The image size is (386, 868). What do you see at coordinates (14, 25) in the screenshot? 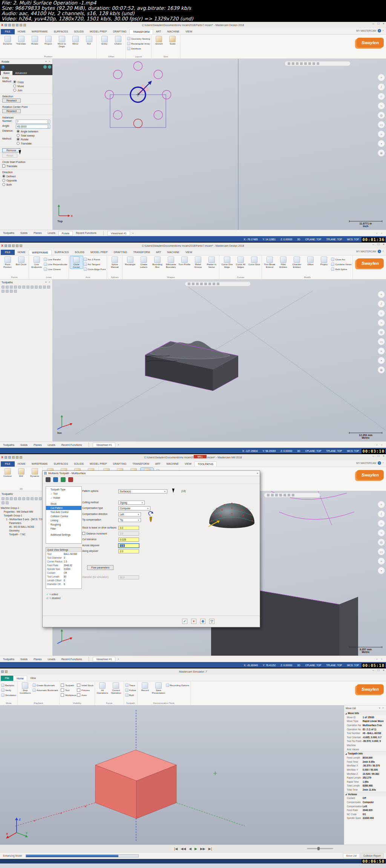
I see `open-icon` at bounding box center [14, 25].